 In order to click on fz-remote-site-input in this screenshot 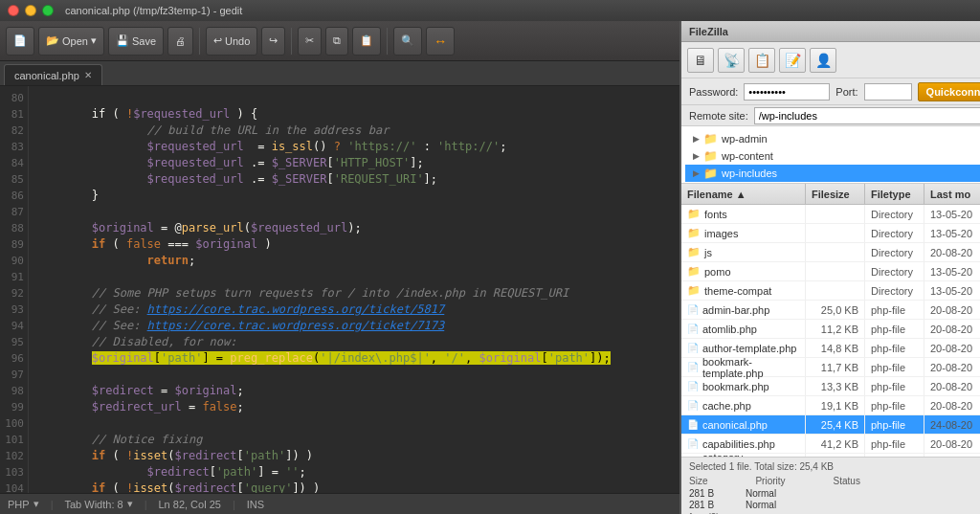, I will do `click(867, 116)`.